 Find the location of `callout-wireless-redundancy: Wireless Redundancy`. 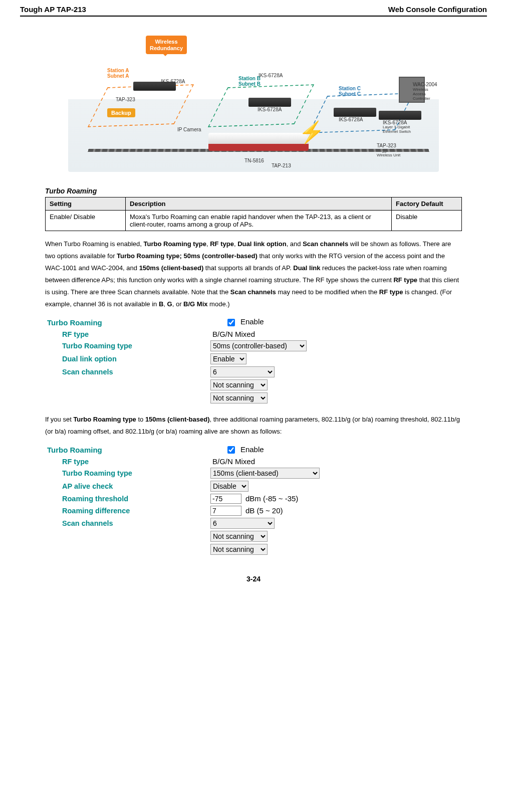

callout-wireless-redundancy: Wireless Redundancy is located at coordinates (166, 45).